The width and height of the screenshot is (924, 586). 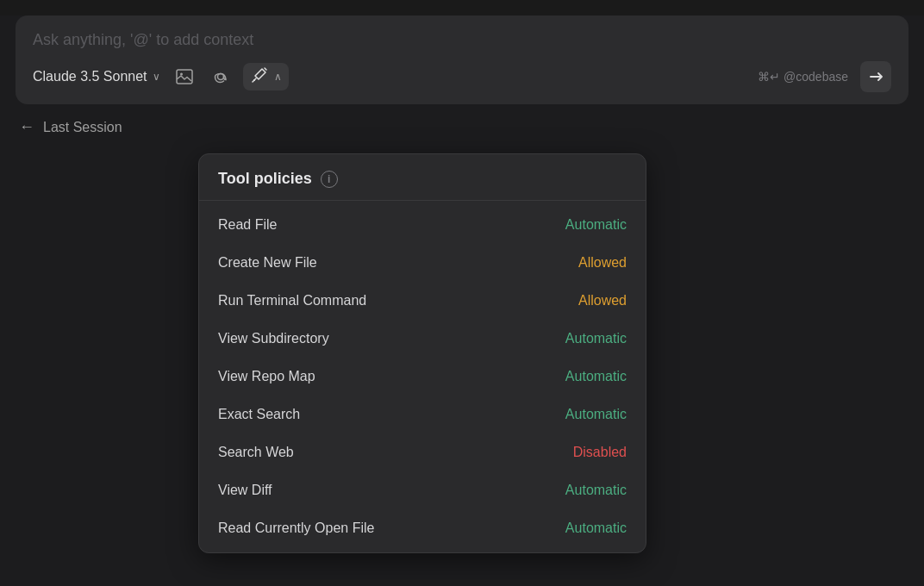 I want to click on policy-name: View Diff, so click(x=245, y=490).